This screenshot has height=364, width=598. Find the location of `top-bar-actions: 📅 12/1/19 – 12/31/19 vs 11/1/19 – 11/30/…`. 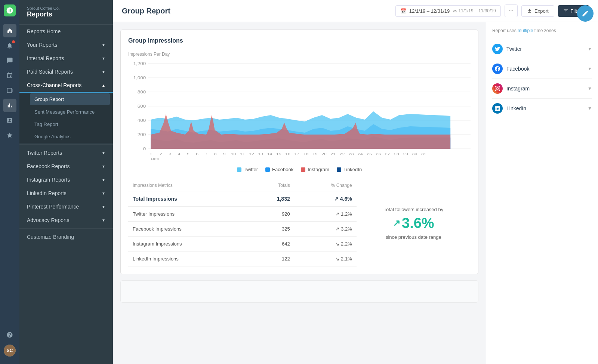

top-bar-actions: 📅 12/1/19 – 12/31/19 vs 11/1/19 – 11/30/… is located at coordinates (492, 11).